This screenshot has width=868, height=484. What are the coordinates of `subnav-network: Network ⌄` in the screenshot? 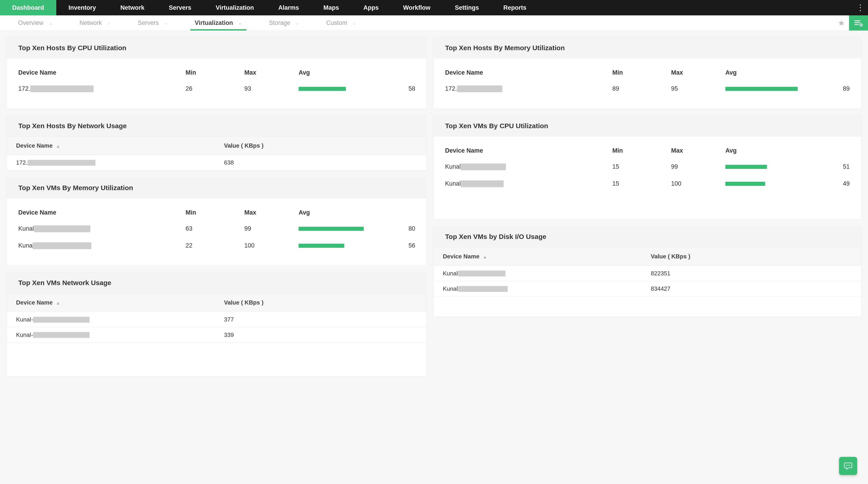 It's located at (95, 23).